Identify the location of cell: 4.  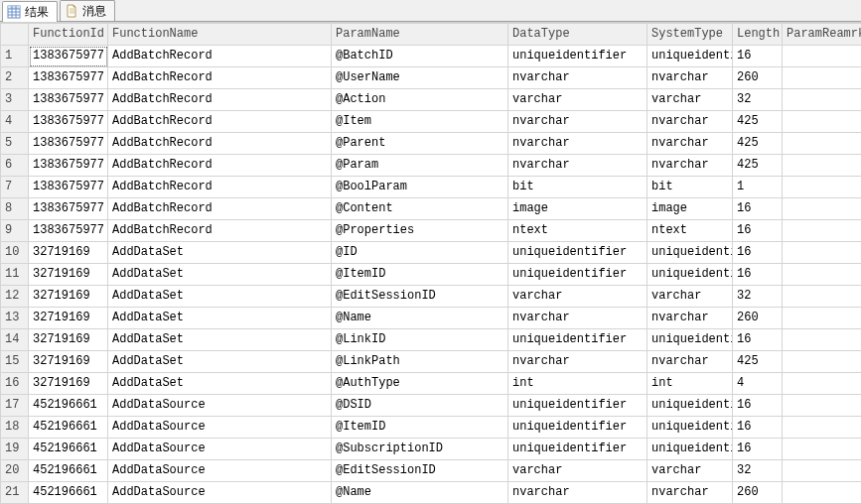
(758, 384).